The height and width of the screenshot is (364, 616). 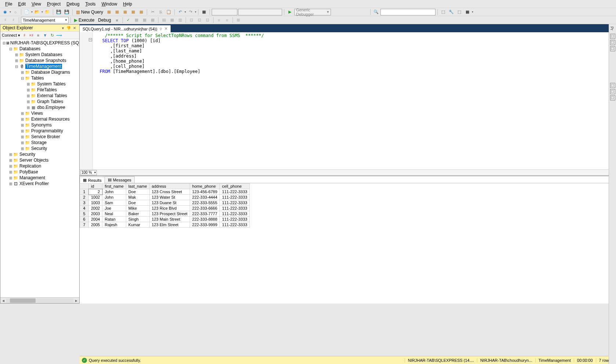 I want to click on table-cell: 222-333-7777, so click(x=205, y=214).